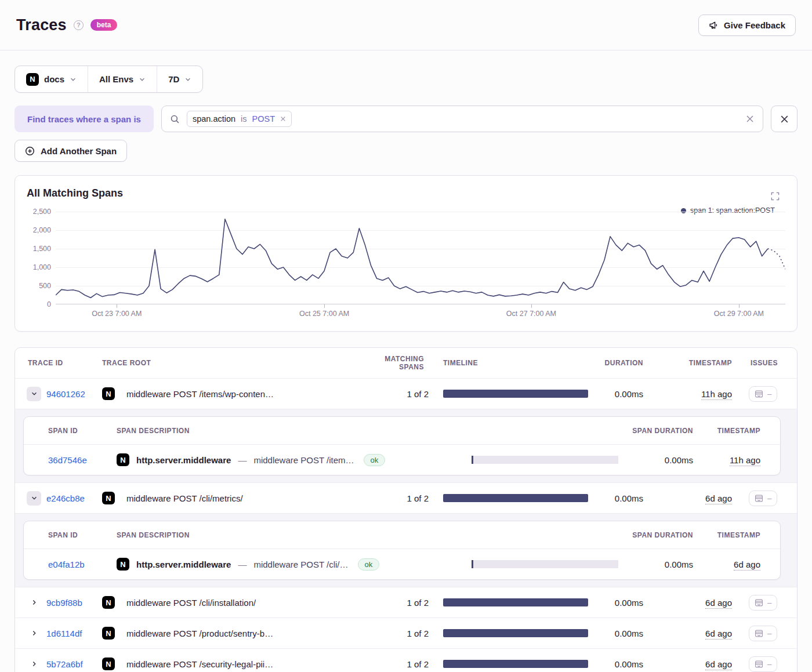 The width and height of the screenshot is (812, 672). I want to click on trace-root-label: middleware POST /security-legal-pii…, so click(200, 664).